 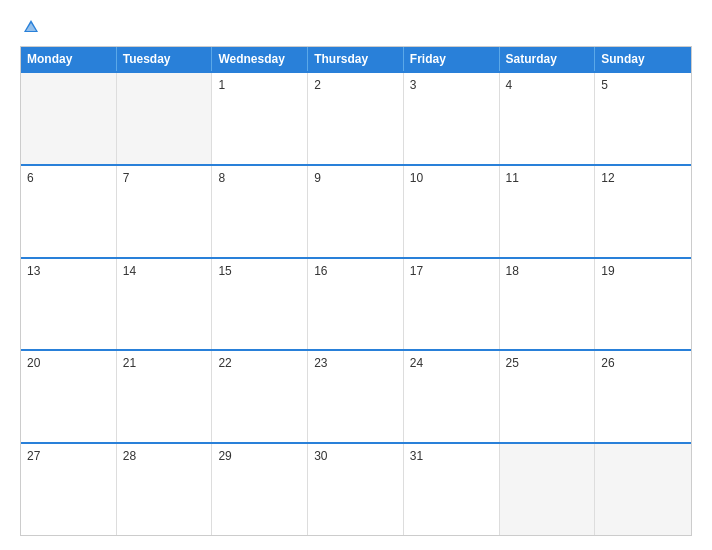 What do you see at coordinates (69, 304) in the screenshot?
I see `cal-cell-13: 13` at bounding box center [69, 304].